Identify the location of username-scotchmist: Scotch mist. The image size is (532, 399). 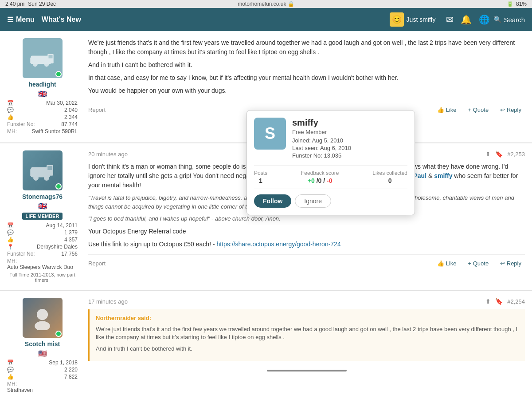
(43, 344).